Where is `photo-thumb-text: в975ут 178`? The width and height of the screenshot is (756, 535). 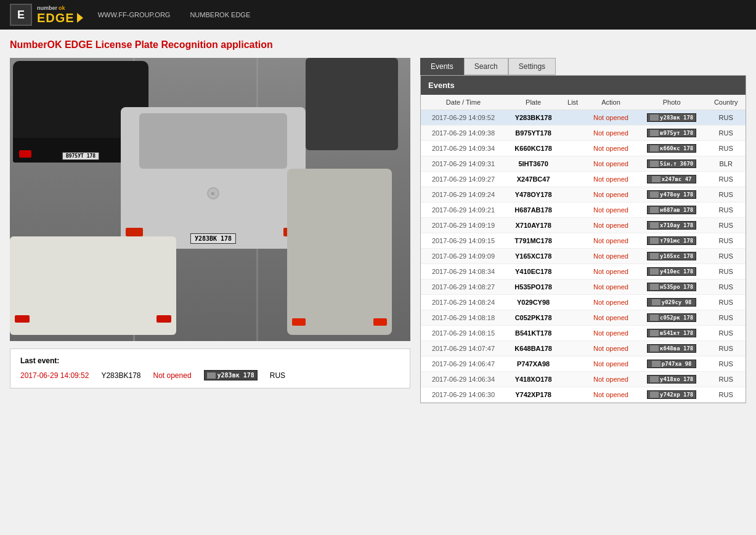
photo-thumb-text: в975ут 178 is located at coordinates (677, 133).